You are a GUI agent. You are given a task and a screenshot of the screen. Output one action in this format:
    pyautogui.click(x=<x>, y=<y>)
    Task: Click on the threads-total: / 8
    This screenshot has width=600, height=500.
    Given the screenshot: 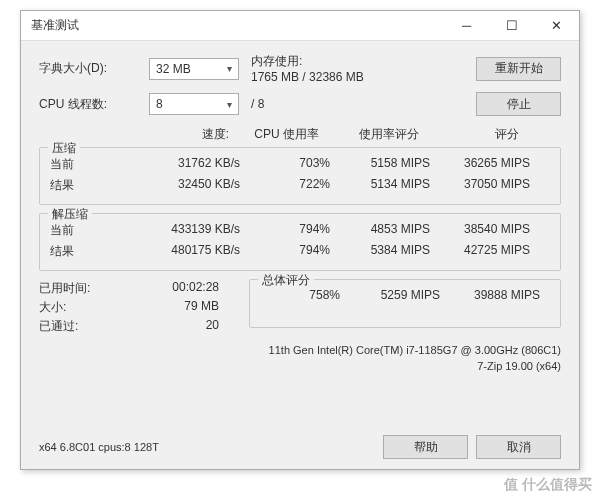 What is the action you would take?
    pyautogui.click(x=258, y=104)
    